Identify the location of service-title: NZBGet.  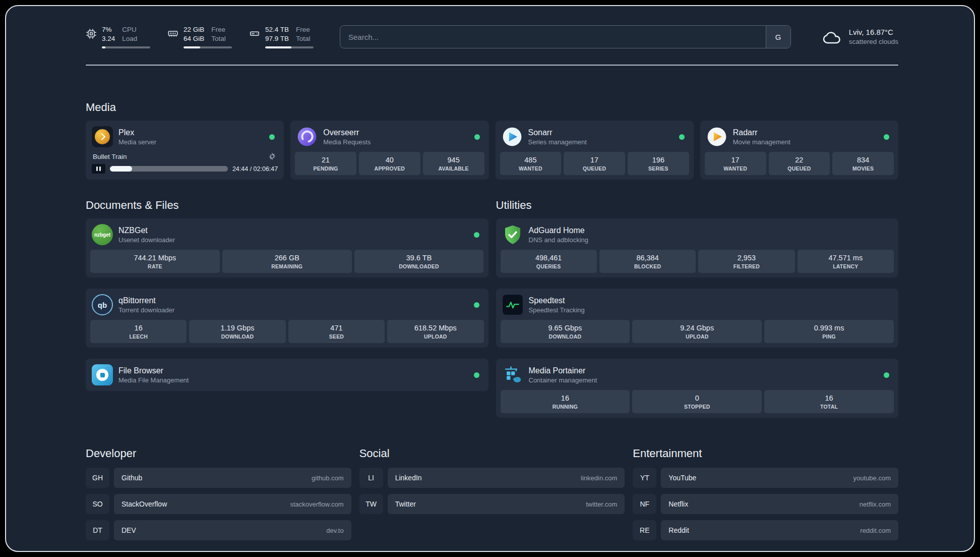
(147, 231).